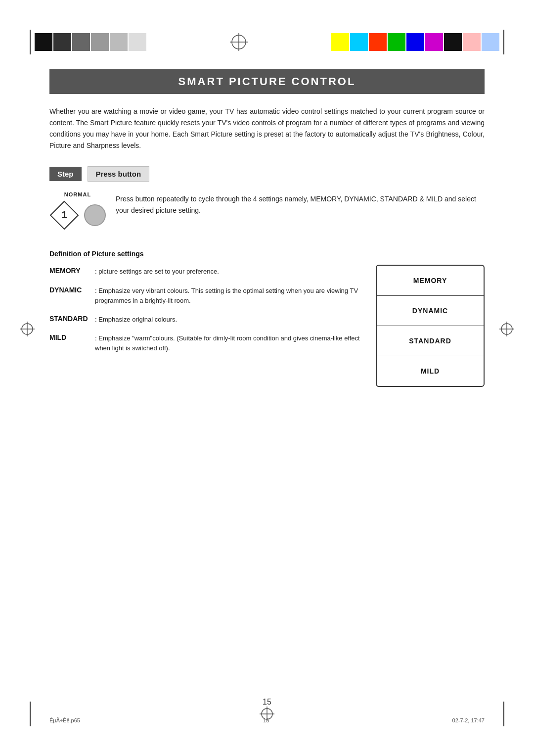  What do you see at coordinates (453, 42) in the screenshot?
I see `dark-block` at bounding box center [453, 42].